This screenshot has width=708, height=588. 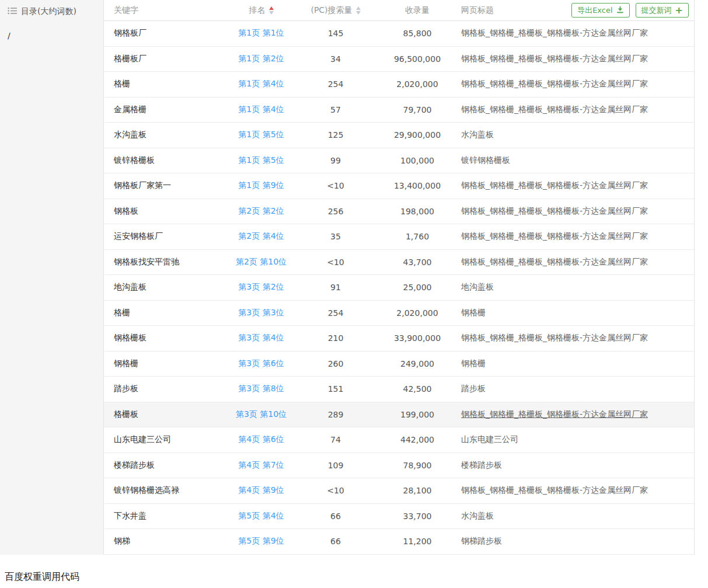 What do you see at coordinates (399, 339) in the screenshot?
I see `table-row: 钢格栅板 第3页 第4位 210 33,900,000 钢格板_钢格栅_格栅板_…` at bounding box center [399, 339].